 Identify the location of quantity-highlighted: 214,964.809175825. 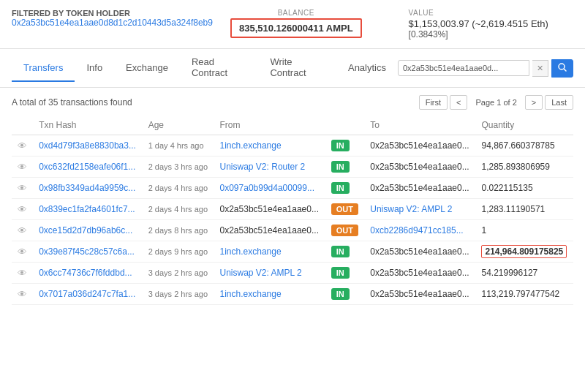
(524, 252).